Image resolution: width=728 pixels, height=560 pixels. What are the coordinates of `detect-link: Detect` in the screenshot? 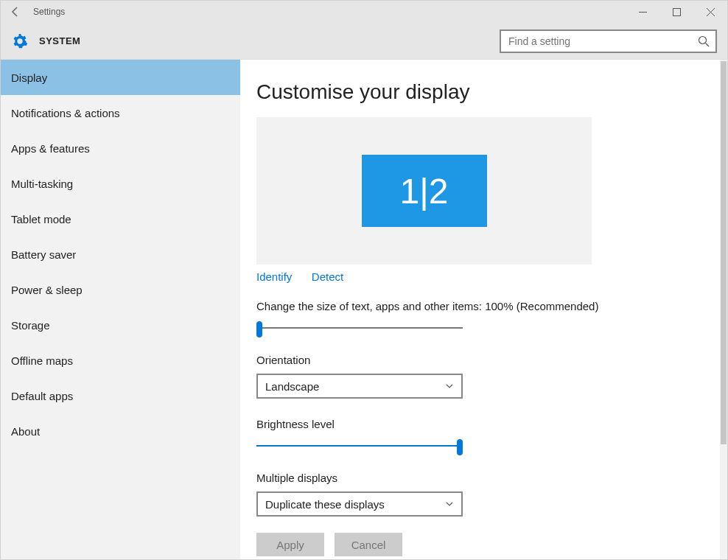 It's located at (327, 277).